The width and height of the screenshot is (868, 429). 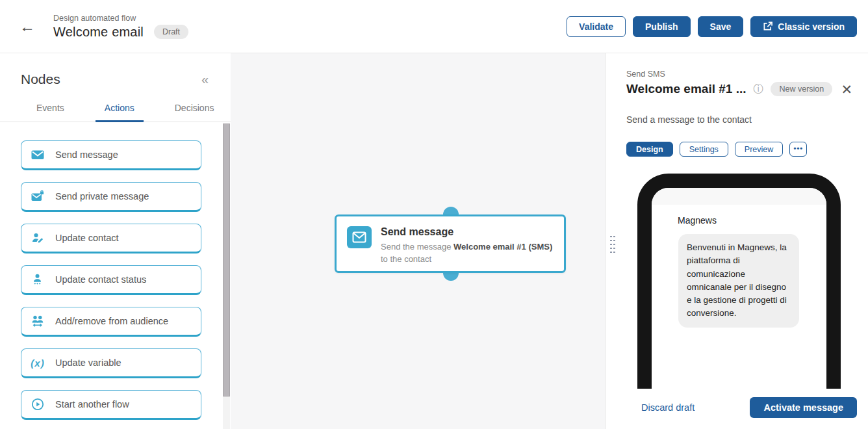 I want to click on panel-resize-handle, so click(x=612, y=244).